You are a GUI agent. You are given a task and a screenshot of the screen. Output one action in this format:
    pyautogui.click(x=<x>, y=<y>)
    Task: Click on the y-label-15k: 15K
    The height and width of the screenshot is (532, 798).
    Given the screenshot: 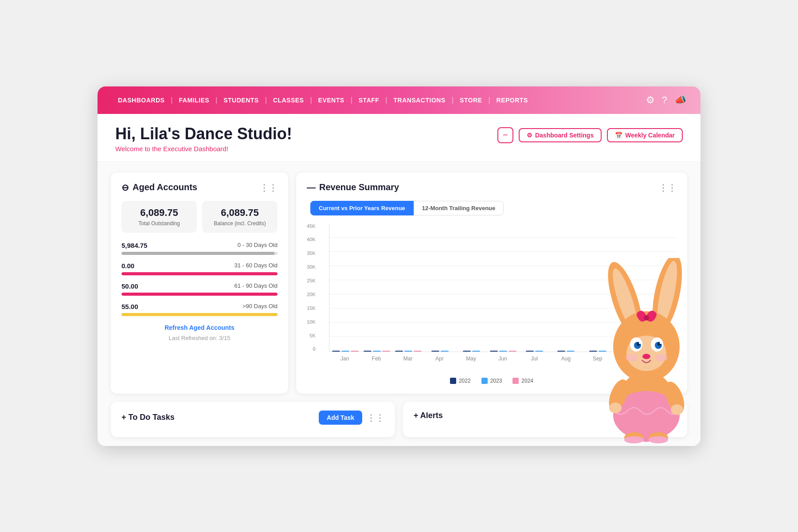 What is the action you would take?
    pyautogui.click(x=311, y=308)
    